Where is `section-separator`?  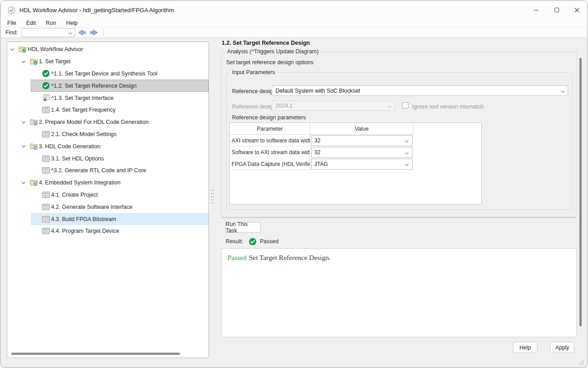
section-separator is located at coordinates (399, 218).